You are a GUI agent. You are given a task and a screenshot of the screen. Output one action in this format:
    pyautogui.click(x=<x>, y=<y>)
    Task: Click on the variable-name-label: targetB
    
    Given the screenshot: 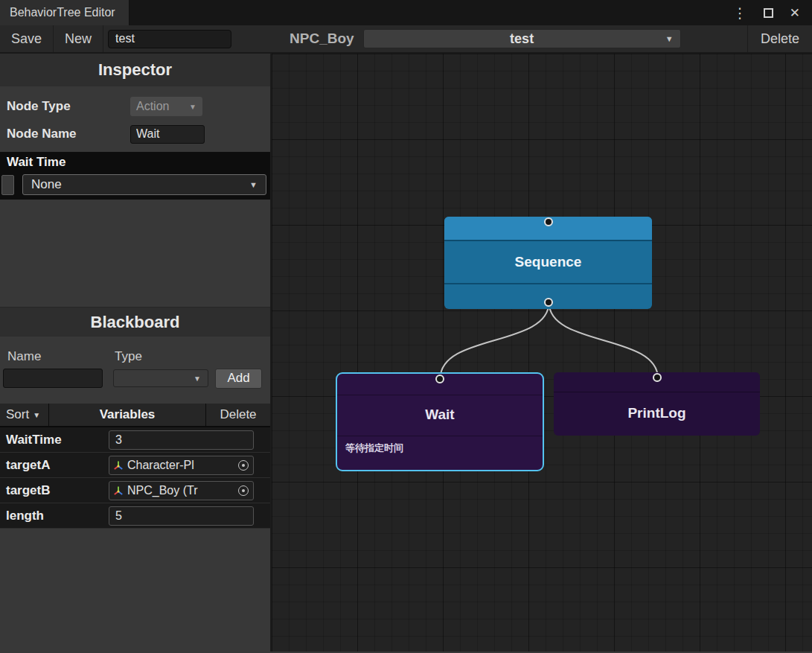 What is the action you would take?
    pyautogui.click(x=57, y=491)
    